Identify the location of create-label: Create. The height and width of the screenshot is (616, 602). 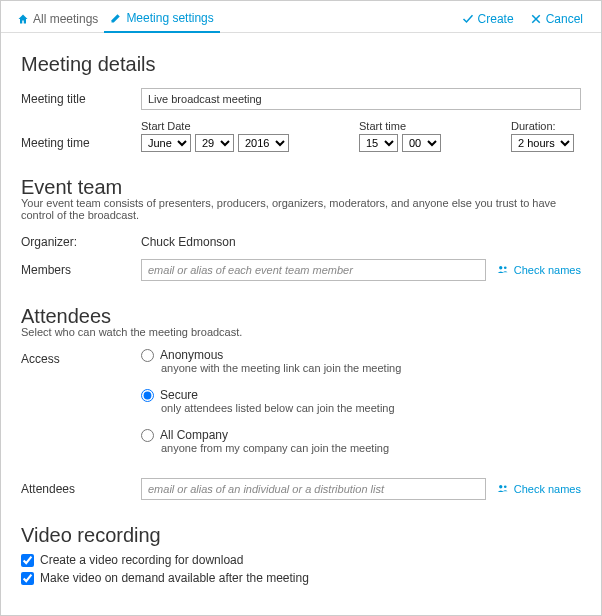
(496, 19).